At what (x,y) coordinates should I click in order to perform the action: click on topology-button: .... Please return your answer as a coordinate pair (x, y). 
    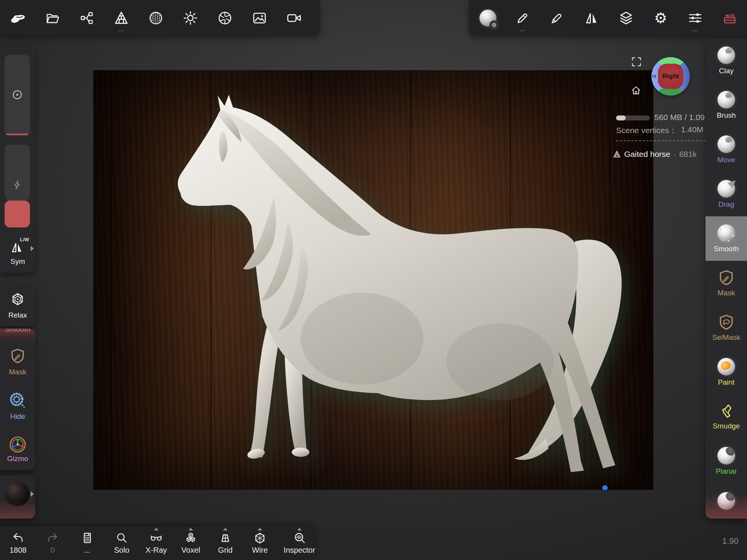
    Looking at the image, I should click on (121, 18).